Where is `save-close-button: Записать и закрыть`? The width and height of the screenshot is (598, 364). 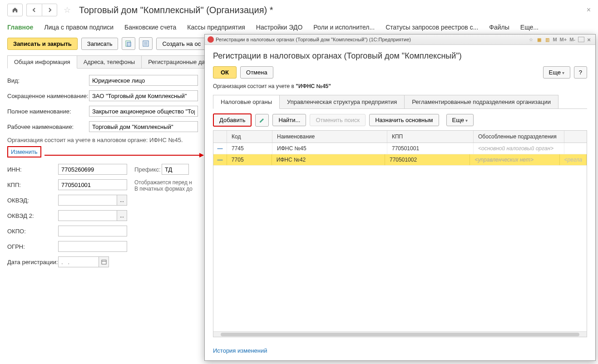 save-close-button: Записать и закрыть is located at coordinates (43, 44).